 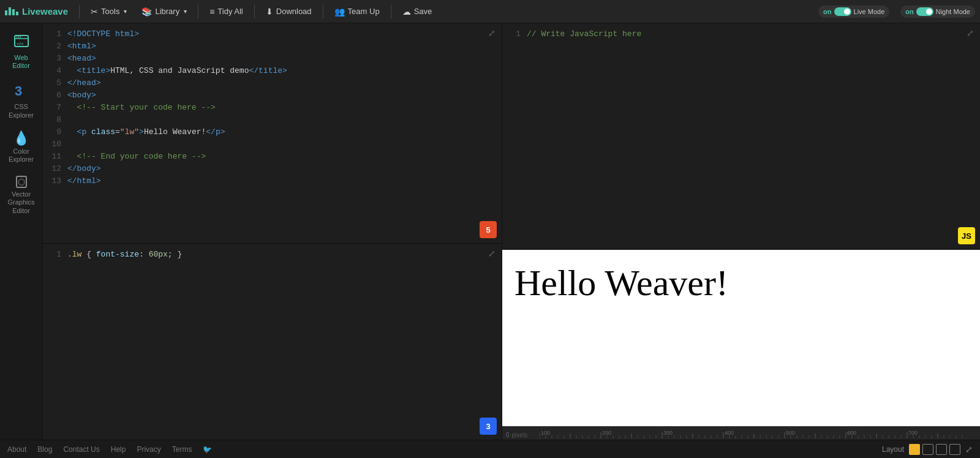 I want to click on preview-text: Hello Weaver!, so click(x=621, y=283).